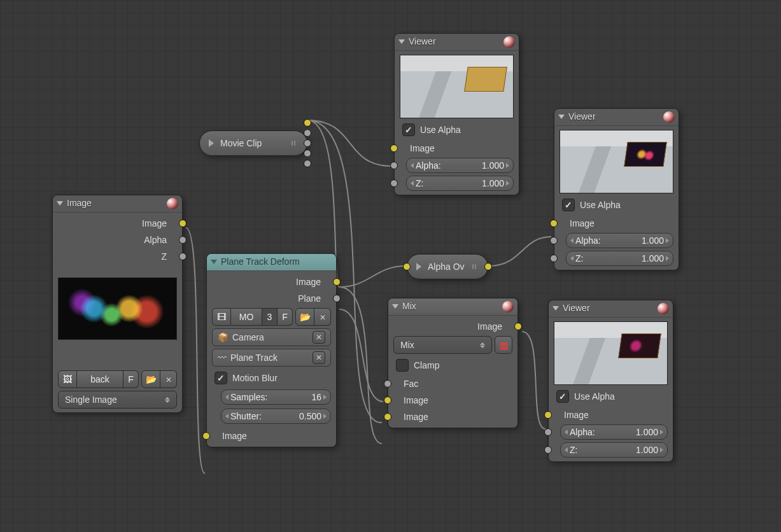 This screenshot has height=532, width=781. I want to click on users-count: 3, so click(270, 317).